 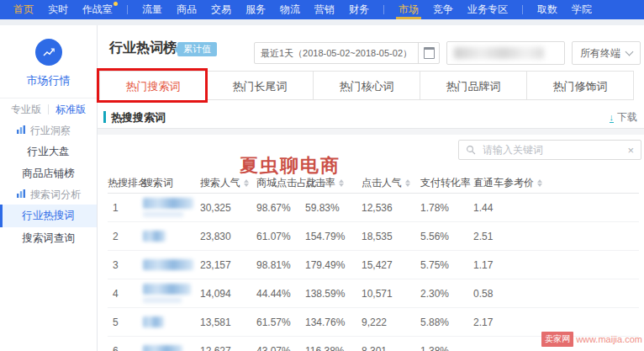 I want to click on nav-item-label: 流量, so click(x=152, y=9).